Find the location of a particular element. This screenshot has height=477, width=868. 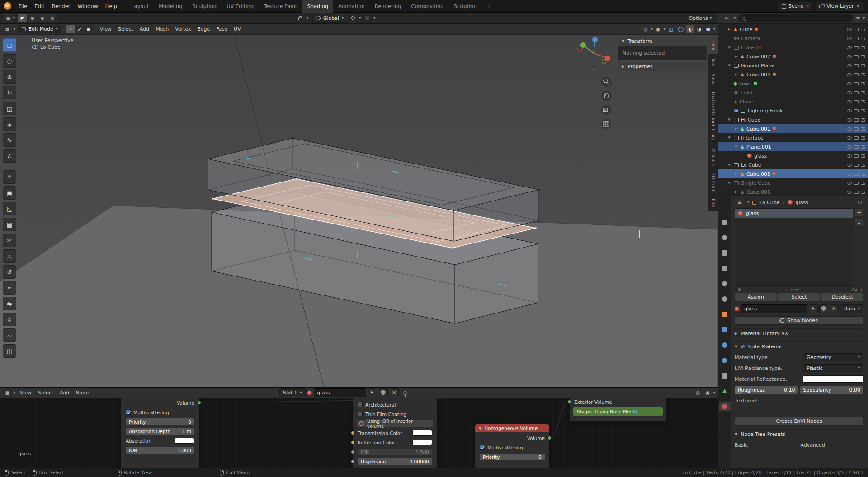

filter-plus-icon: ⊕ is located at coordinates (740, 290).